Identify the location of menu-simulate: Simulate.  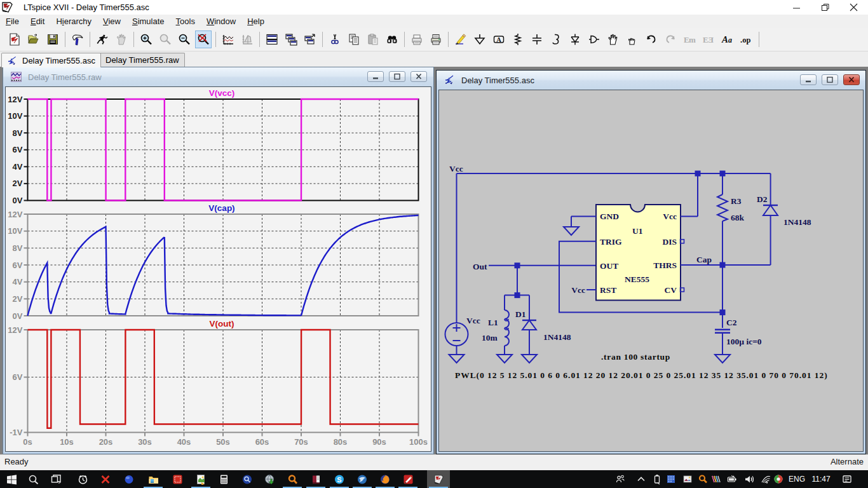
(149, 22).